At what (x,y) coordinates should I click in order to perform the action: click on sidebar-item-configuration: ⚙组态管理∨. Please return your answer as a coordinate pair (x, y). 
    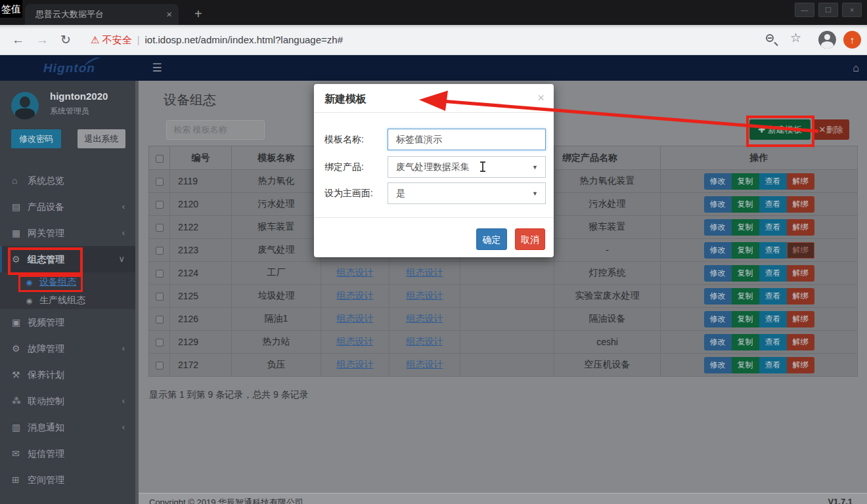
    Looking at the image, I should click on (68, 259).